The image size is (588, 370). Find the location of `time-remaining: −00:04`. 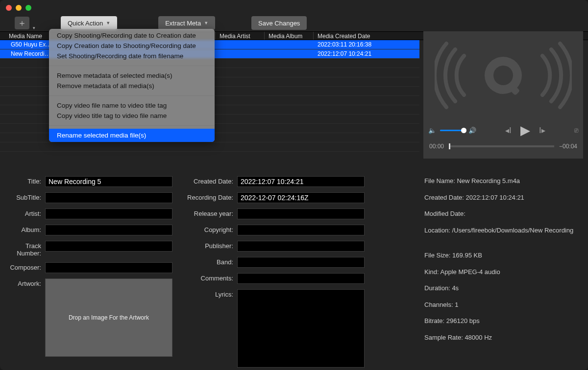

time-remaining: −00:04 is located at coordinates (568, 146).